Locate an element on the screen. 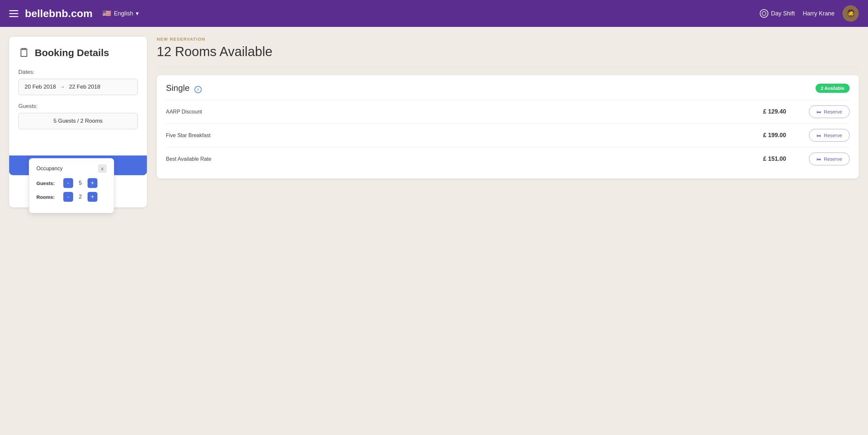  divider is located at coordinates (508, 67).